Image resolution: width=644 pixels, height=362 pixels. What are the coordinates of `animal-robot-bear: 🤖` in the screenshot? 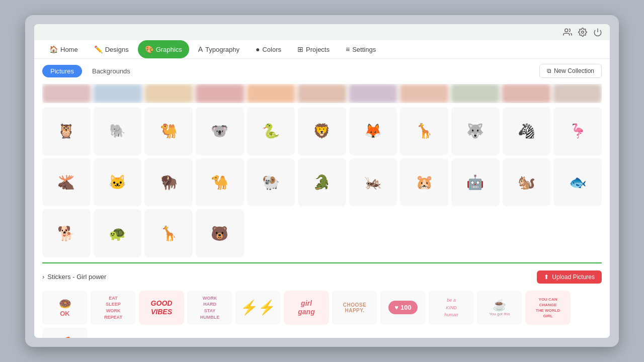 It's located at (475, 183).